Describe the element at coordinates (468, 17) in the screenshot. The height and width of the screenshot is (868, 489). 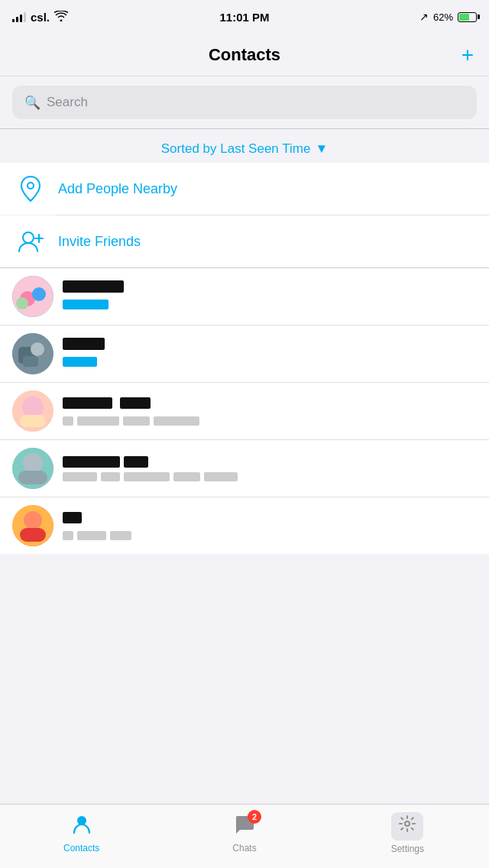
I see `battery-icon` at that location.